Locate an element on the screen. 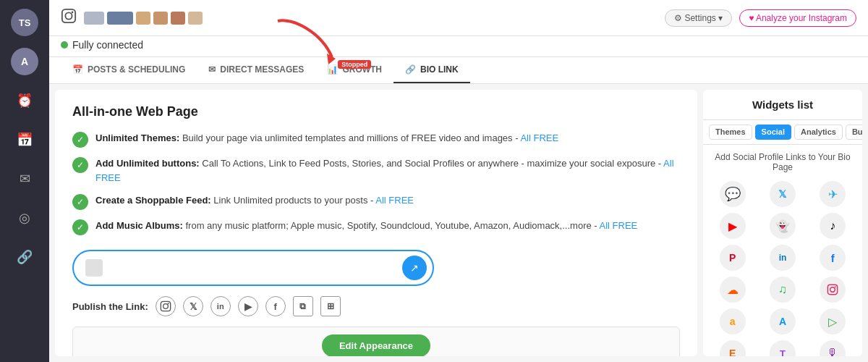 The image size is (868, 362). publish-linkedin-icon: in is located at coordinates (221, 306).